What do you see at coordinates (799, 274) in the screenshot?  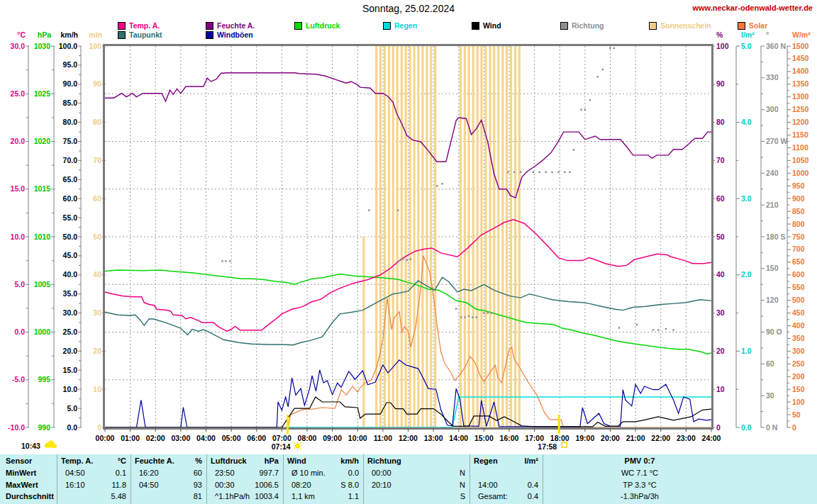 I see `svg-text: 600` at bounding box center [799, 274].